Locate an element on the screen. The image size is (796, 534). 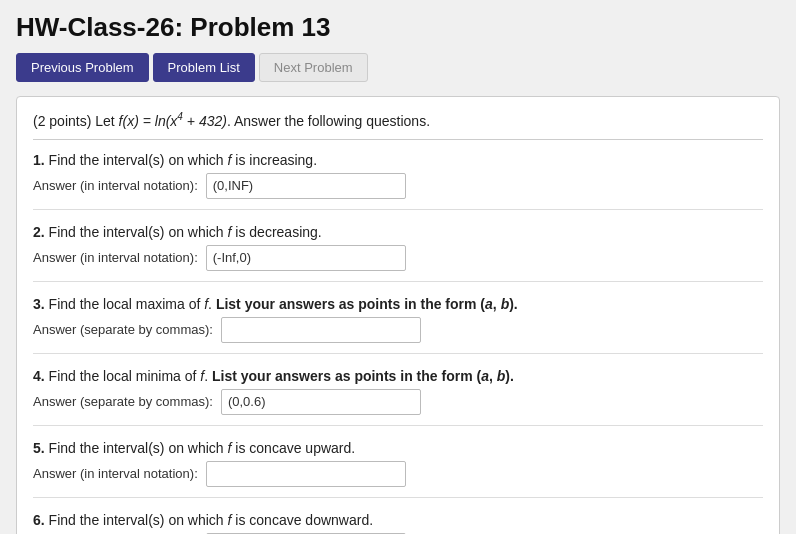
question-1-title: 1. Find the interval(s) on which f is in… is located at coordinates (398, 160).